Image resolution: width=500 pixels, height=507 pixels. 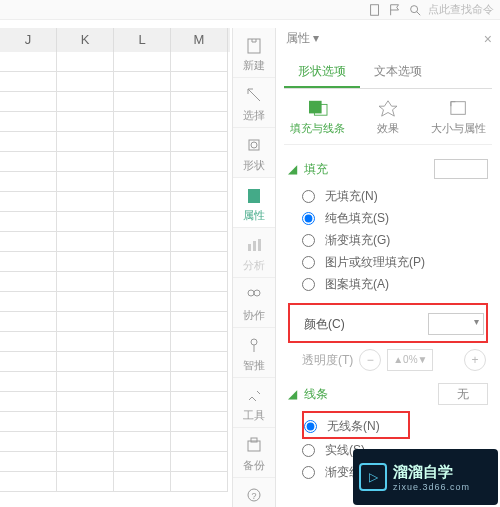 I want to click on strip-工具: 工具, so click(x=254, y=403).